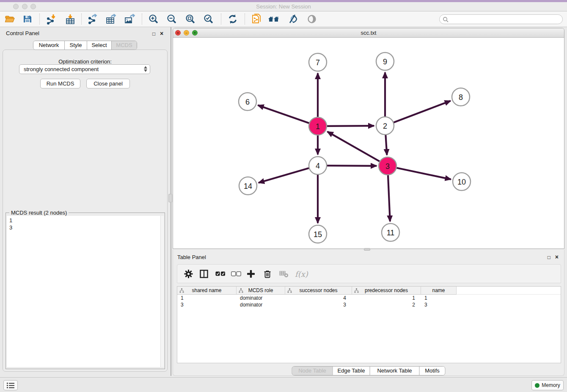 This screenshot has width=567, height=392. Describe the element at coordinates (391, 232) in the screenshot. I see `graph-node-11: 11` at that location.